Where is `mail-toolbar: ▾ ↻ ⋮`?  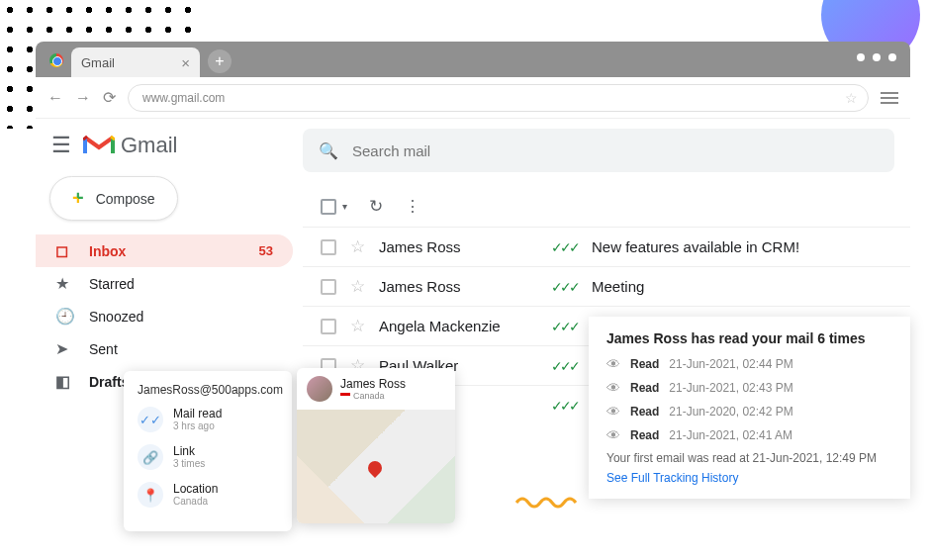 mail-toolbar: ▾ ↻ ⋮ is located at coordinates (606, 208).